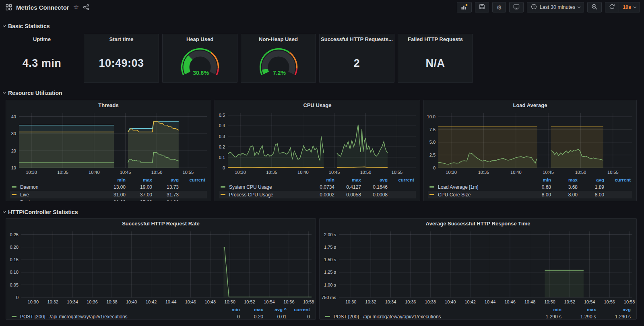 The width and height of the screenshot is (644, 326). Describe the element at coordinates (26, 200) in the screenshot. I see `series-name: Peak` at that location.